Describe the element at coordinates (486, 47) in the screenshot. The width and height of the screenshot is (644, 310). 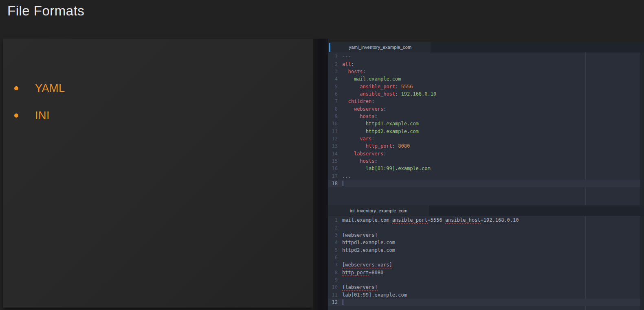
I see `yaml-tab-bar: yaml_inventory_example_com` at that location.